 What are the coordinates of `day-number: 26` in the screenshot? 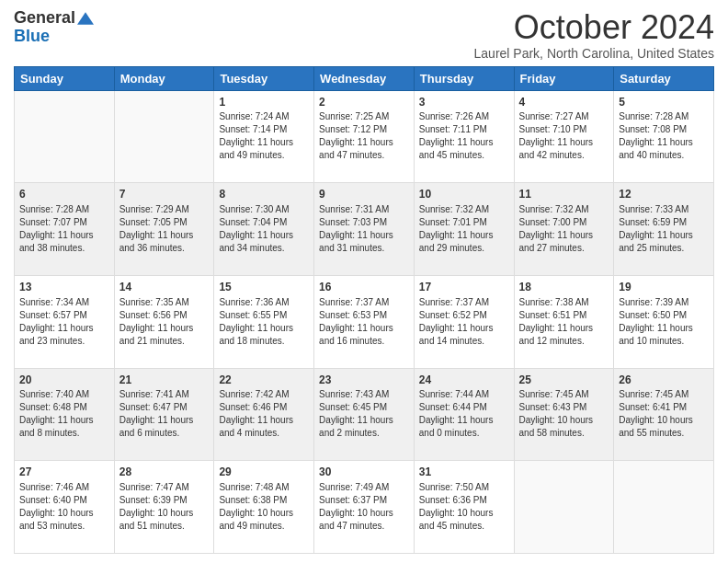 It's located at (664, 381).